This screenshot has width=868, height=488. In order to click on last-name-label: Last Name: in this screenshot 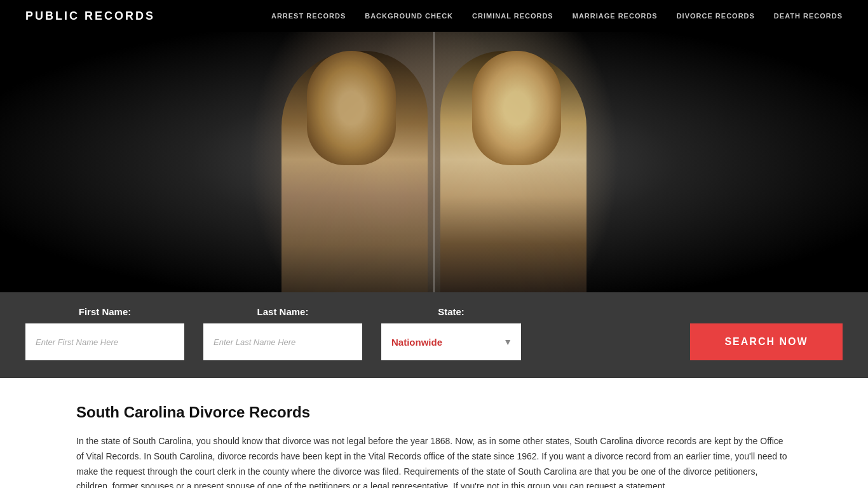, I will do `click(283, 311)`.